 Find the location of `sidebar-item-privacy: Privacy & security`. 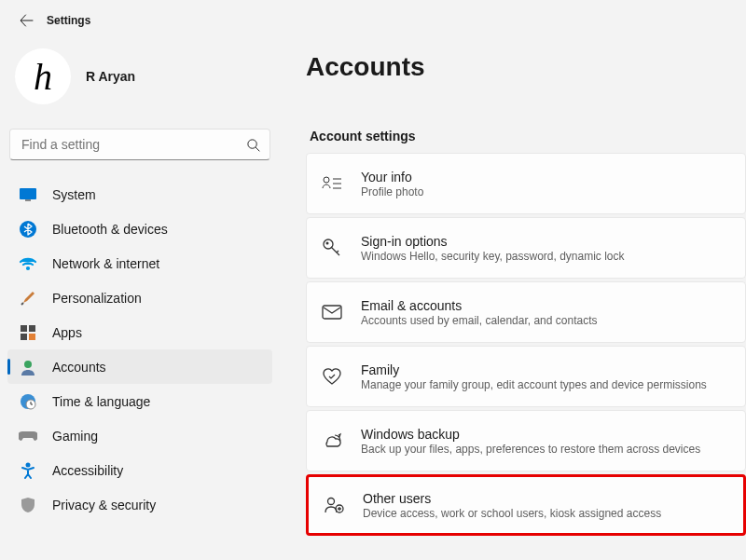

sidebar-item-privacy: Privacy & security is located at coordinates (140, 505).